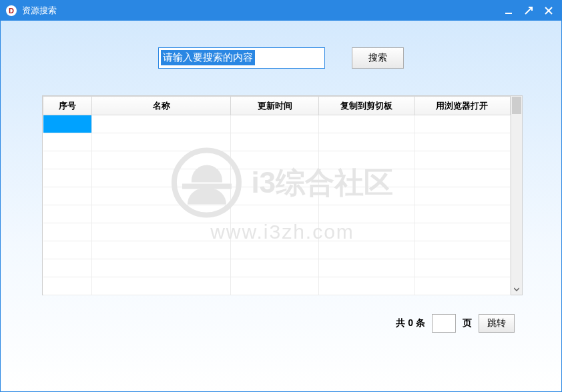  What do you see at coordinates (517, 289) in the screenshot?
I see `scrollbar-down-icon` at bounding box center [517, 289].